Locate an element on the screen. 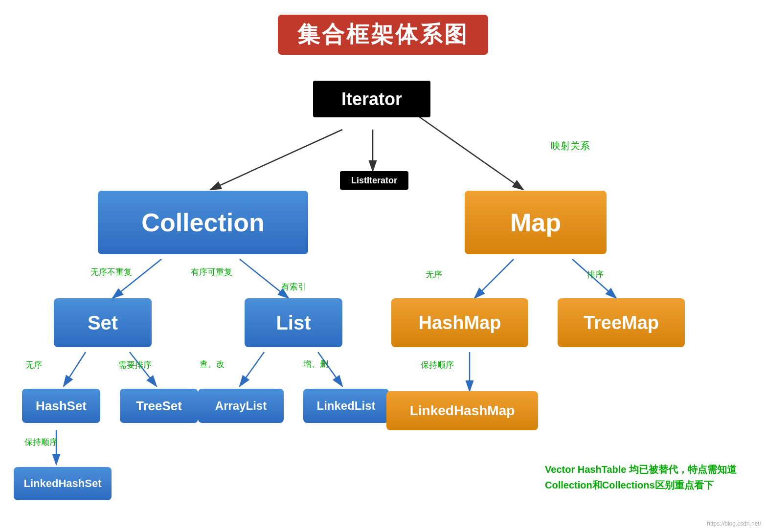 The height and width of the screenshot is (532, 766). treeset-node: TreeSet is located at coordinates (159, 406).